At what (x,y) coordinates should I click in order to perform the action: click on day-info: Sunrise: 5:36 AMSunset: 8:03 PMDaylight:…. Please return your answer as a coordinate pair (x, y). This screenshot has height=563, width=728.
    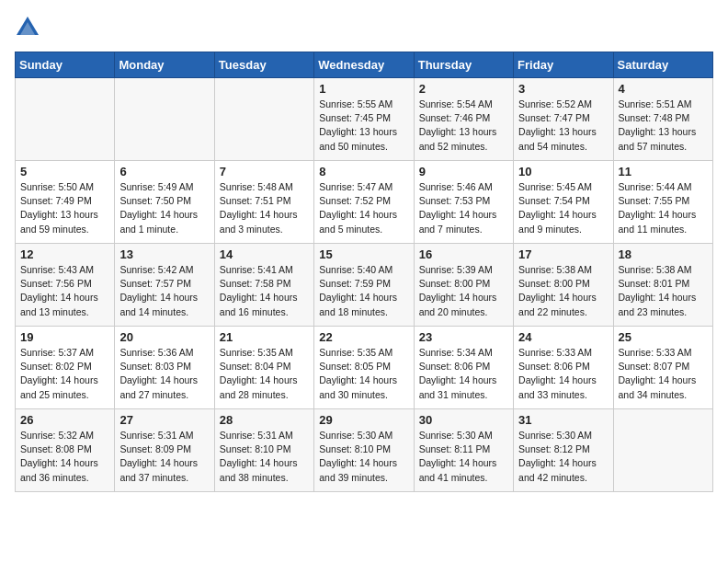
    Looking at the image, I should click on (164, 373).